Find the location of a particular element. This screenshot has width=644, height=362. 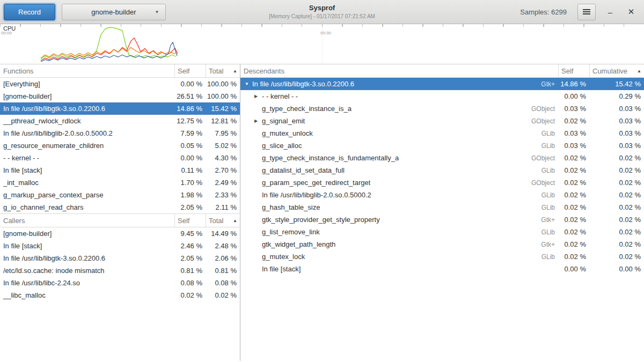

cumulative-percent: 15.42 % is located at coordinates (617, 84).